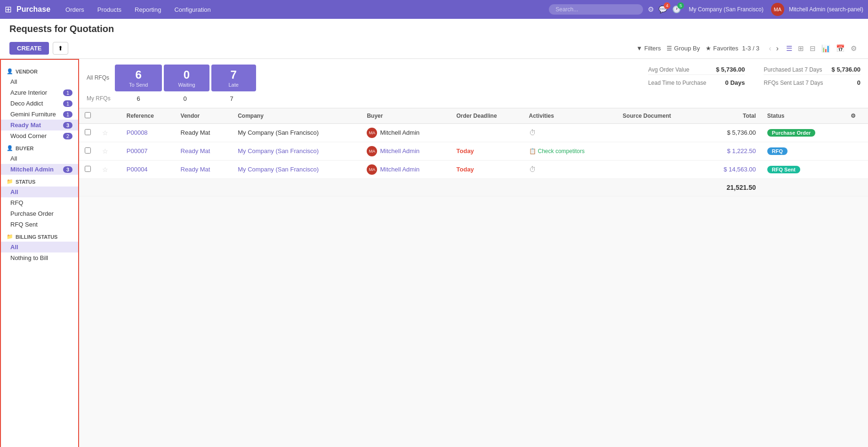  What do you see at coordinates (722, 48) in the screenshot?
I see `favorites-button: ★ Favorites` at bounding box center [722, 48].